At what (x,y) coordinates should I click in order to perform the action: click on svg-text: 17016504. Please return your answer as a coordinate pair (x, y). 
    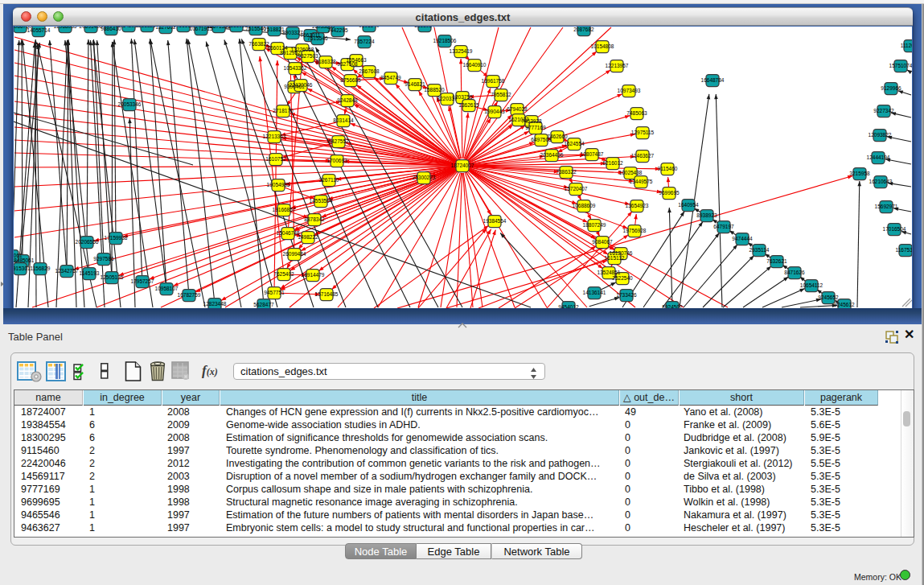
    Looking at the image, I should click on (894, 229).